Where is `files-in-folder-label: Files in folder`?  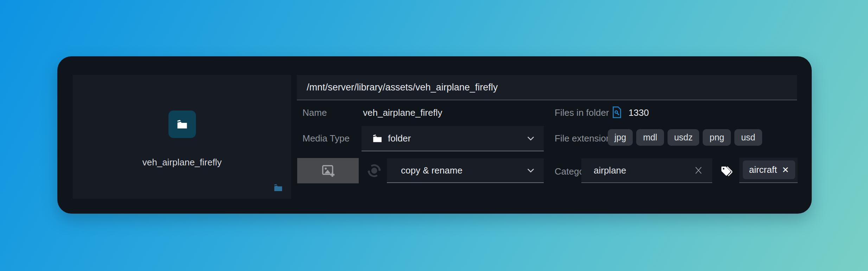
files-in-folder-label: Files in folder is located at coordinates (582, 113).